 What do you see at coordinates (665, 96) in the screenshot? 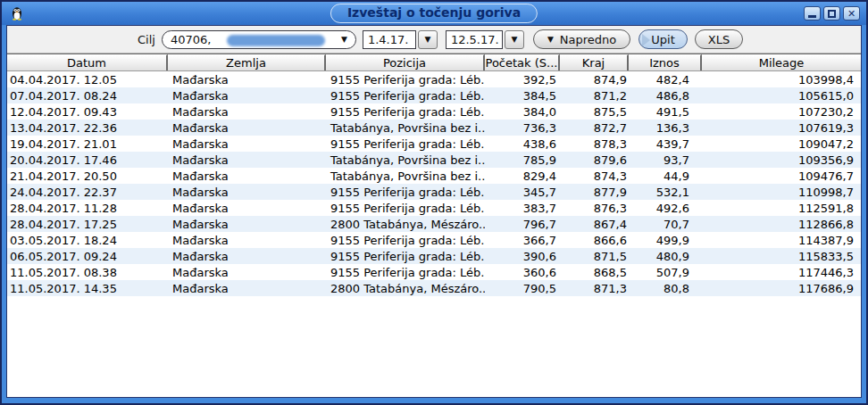
I see `table-cell: 486,8` at bounding box center [665, 96].